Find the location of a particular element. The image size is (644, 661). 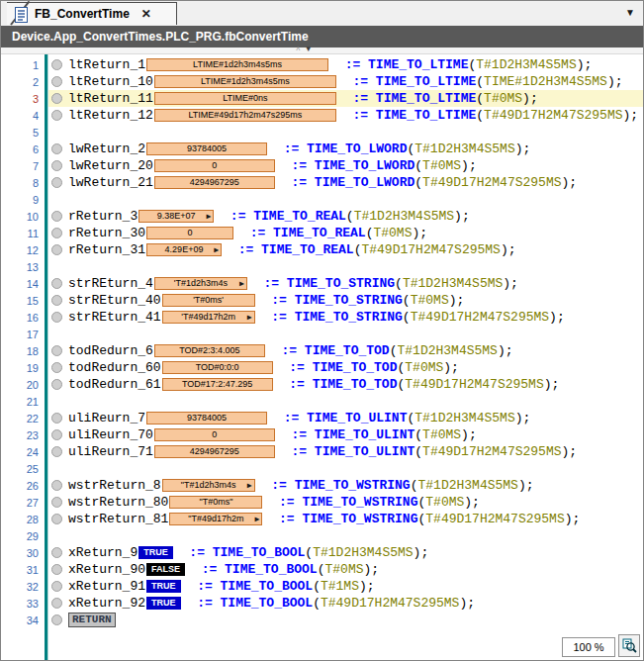

code-line: lwReturn_293784005 := TIME_TO_LWORD(T#1D… is located at coordinates (344, 148).